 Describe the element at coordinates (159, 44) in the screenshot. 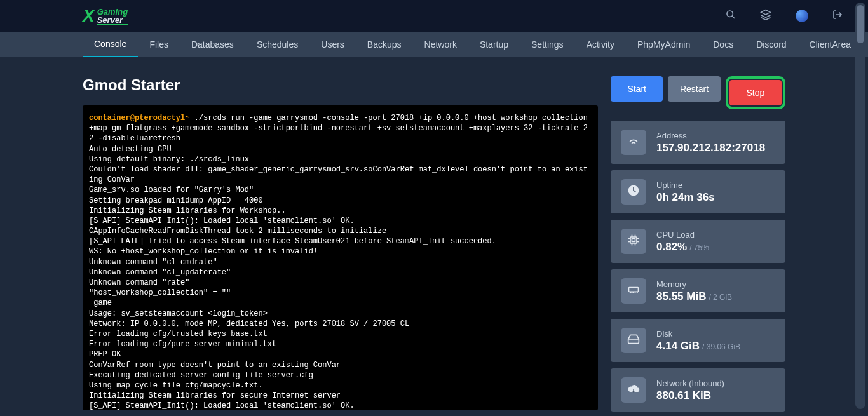

I see `nav-files: Files` at that location.